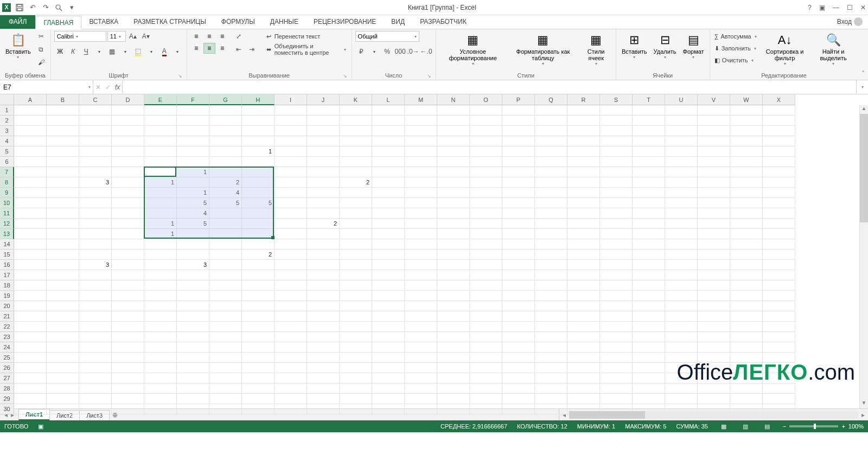 Image resolution: width=868 pixels, height=467 pixels. I want to click on underline-dd-icon: ▾, so click(99, 52).